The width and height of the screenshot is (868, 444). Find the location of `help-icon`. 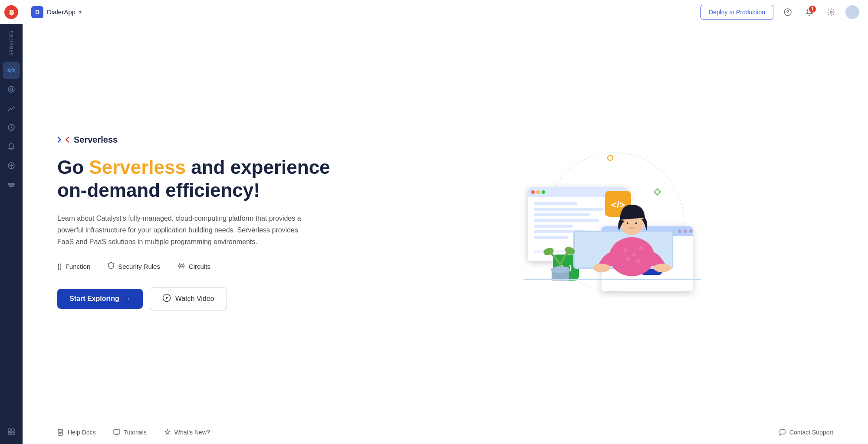

help-icon is located at coordinates (788, 12).